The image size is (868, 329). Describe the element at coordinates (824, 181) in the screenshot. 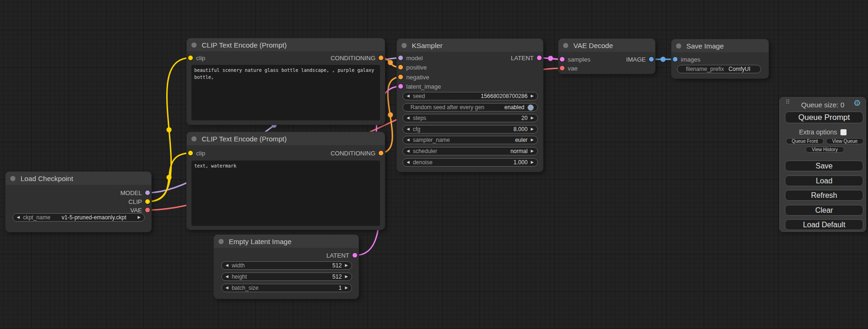

I see `load-button: Load` at that location.